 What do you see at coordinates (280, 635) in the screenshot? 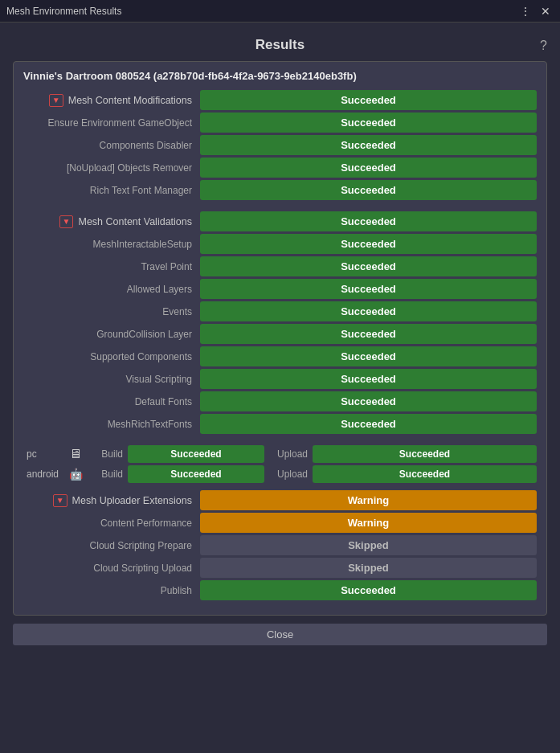
I see `close-button: Close` at bounding box center [280, 635].